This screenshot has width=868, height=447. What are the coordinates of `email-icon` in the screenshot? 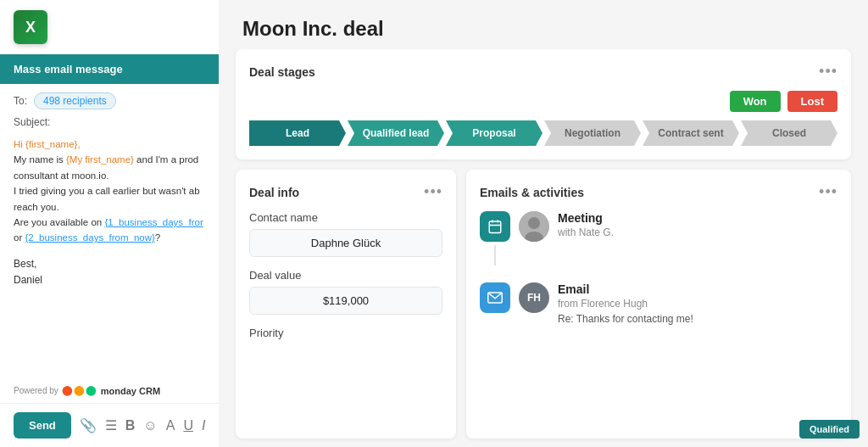 It's located at (495, 298).